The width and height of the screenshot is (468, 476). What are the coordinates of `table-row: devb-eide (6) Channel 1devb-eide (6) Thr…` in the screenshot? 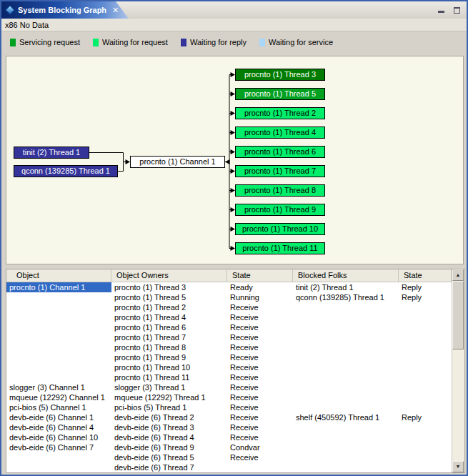 It's located at (229, 417).